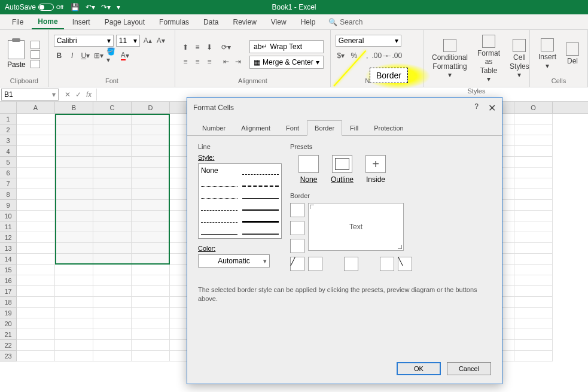 This screenshot has width=588, height=392. What do you see at coordinates (18, 22) in the screenshot?
I see `tab-file: File` at bounding box center [18, 22].